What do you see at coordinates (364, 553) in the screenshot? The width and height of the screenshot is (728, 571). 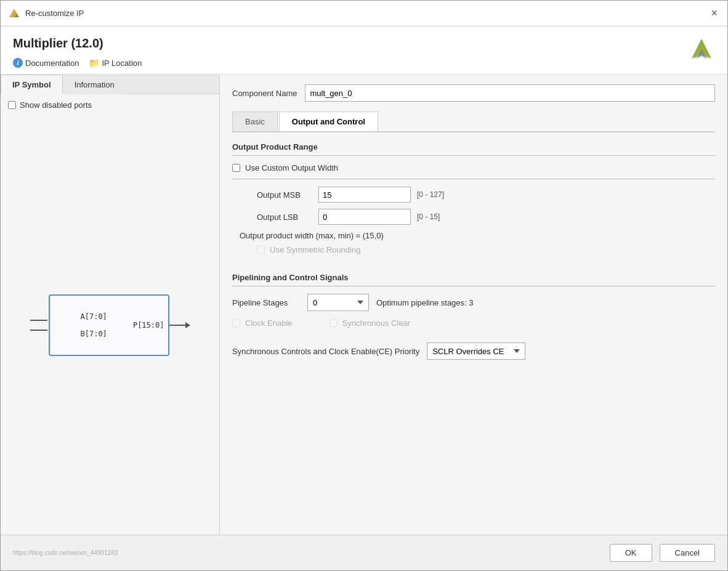 I see `bottom-bar: https://blog.csdn.net/weixin_44901283 OK…` at bounding box center [364, 553].